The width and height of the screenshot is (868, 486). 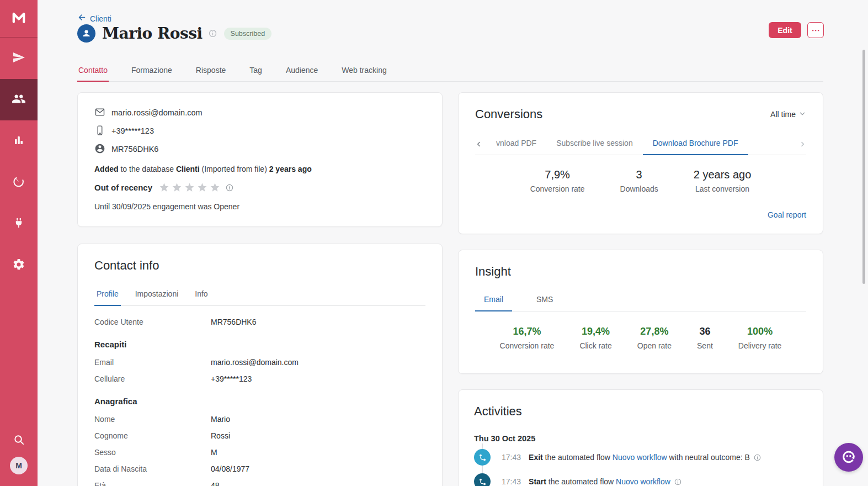 What do you see at coordinates (260, 484) in the screenshot?
I see `field-row: Età 48` at bounding box center [260, 484].